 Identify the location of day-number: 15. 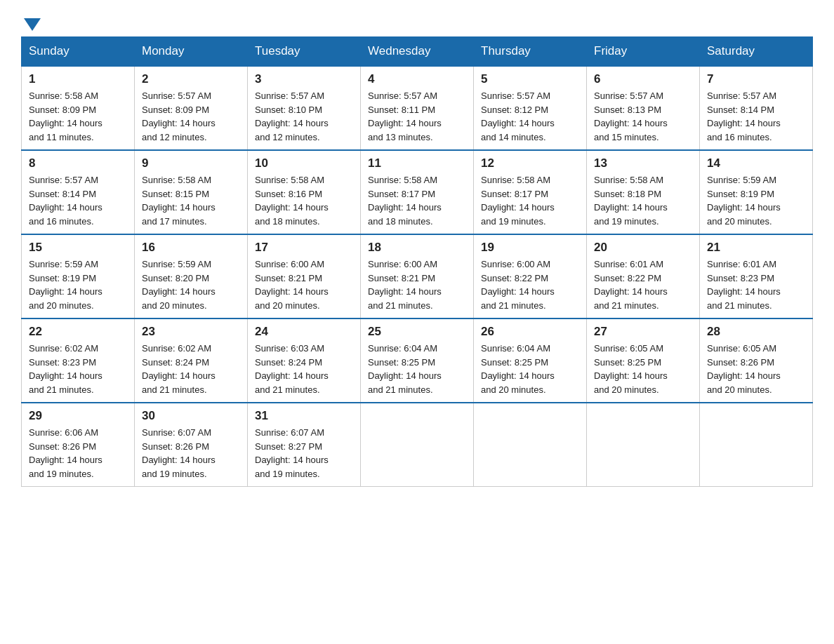
(78, 248).